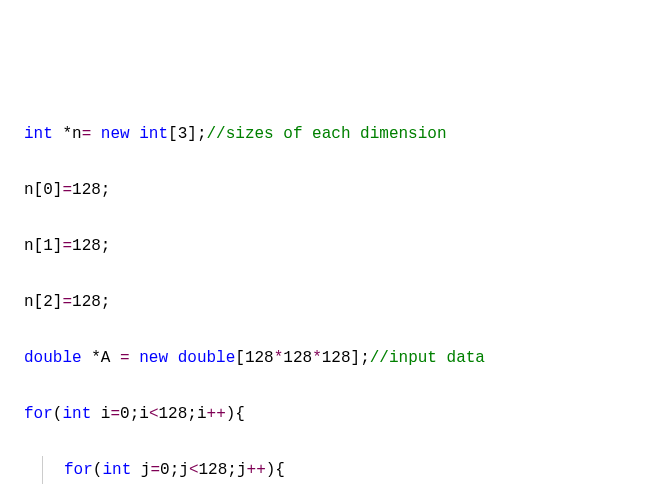  I want to click on token-num: 1, so click(48, 246).